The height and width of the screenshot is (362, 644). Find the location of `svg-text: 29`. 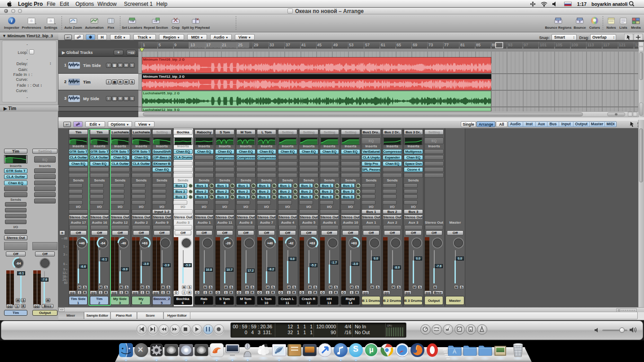

svg-text: 29 is located at coordinates (256, 45).